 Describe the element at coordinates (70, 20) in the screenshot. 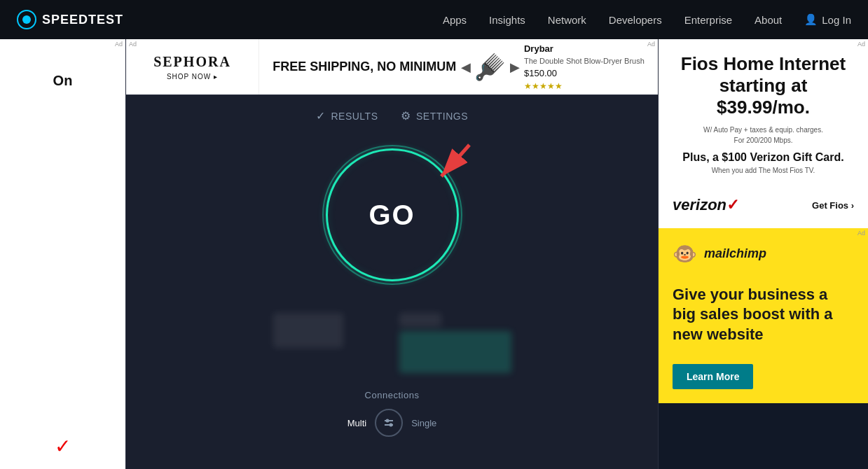

I see `logo: SPEEDTEST` at that location.